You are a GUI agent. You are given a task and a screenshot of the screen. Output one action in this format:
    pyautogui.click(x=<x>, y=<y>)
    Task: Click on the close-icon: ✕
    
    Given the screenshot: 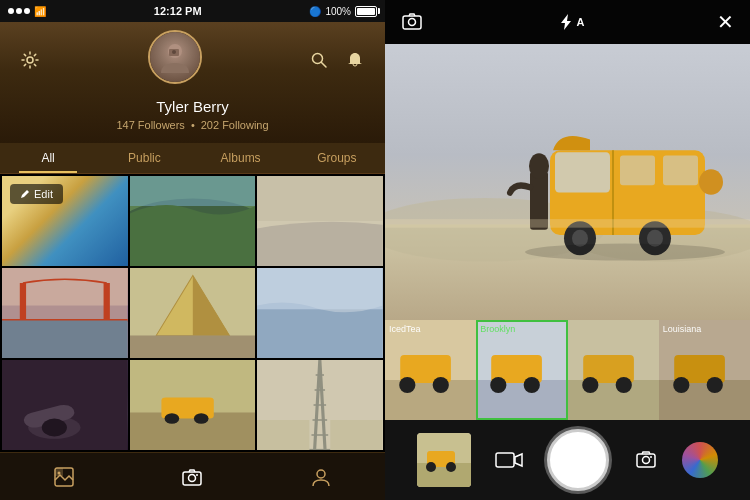 What is the action you would take?
    pyautogui.click(x=726, y=22)
    